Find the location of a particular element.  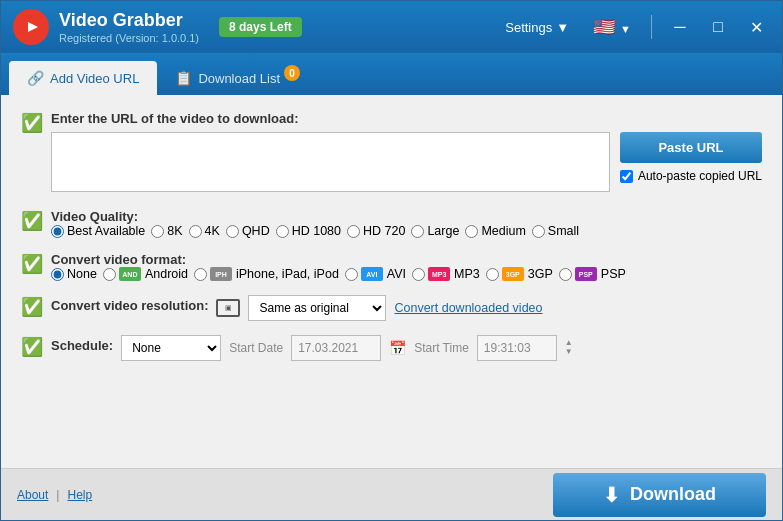

schedule-check-icon: ✅ is located at coordinates (32, 347).